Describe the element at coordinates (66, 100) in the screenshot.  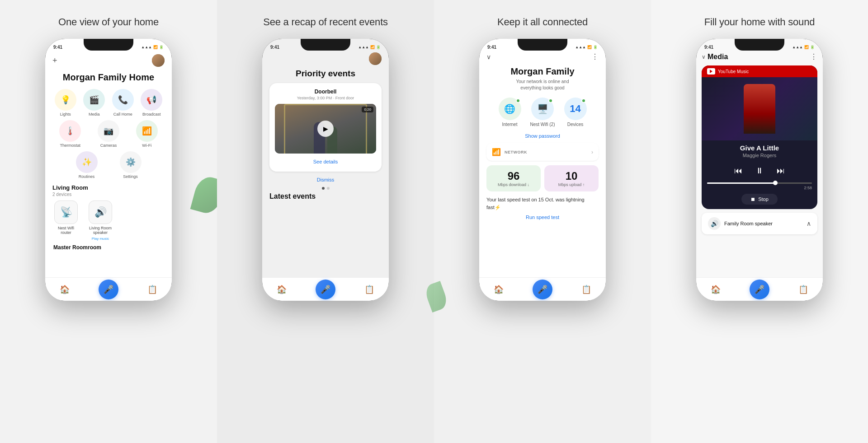
I see `lights-icon: 💡` at that location.